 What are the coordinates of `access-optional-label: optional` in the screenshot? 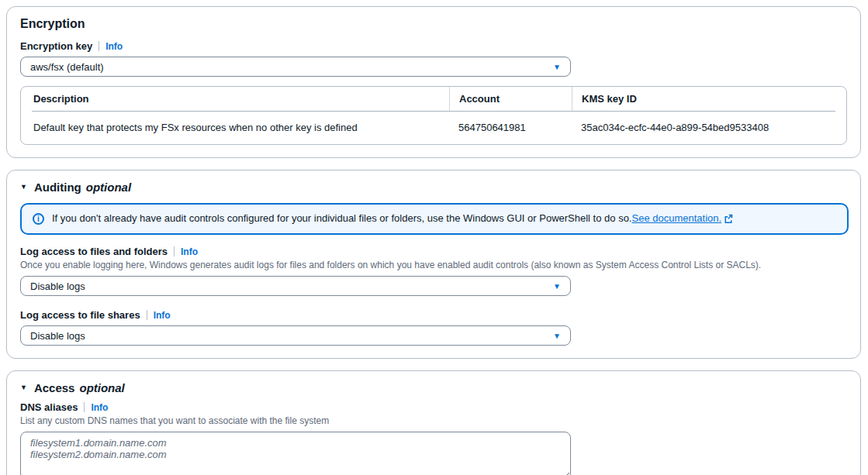 It's located at (102, 387).